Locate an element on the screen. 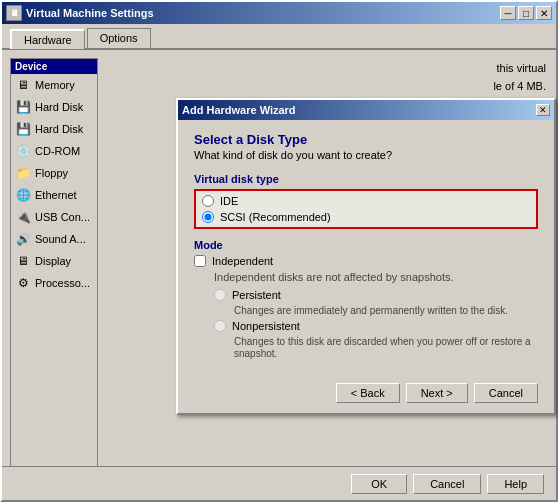 The height and width of the screenshot is (502, 558). dialog-footer: < Back Next > Cancel is located at coordinates (366, 394).